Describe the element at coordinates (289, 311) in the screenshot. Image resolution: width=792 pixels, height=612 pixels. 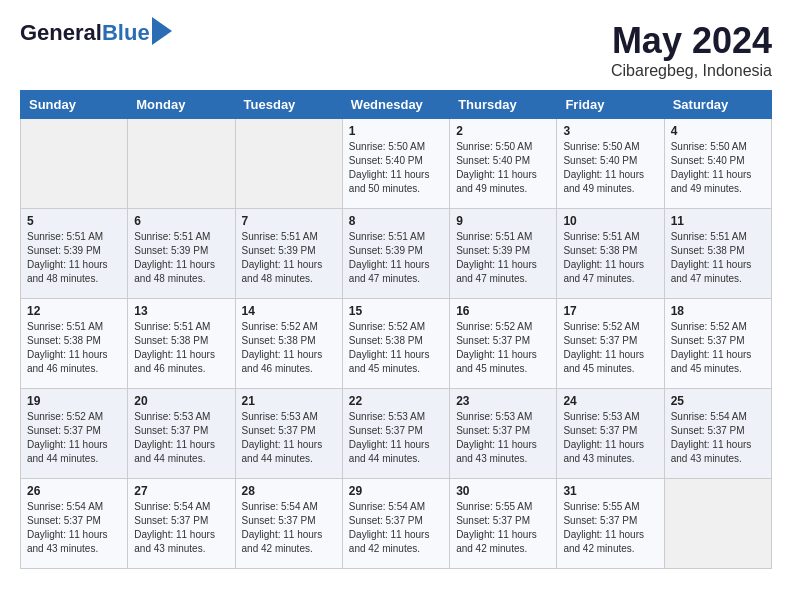
I see `day-number: 14` at that location.